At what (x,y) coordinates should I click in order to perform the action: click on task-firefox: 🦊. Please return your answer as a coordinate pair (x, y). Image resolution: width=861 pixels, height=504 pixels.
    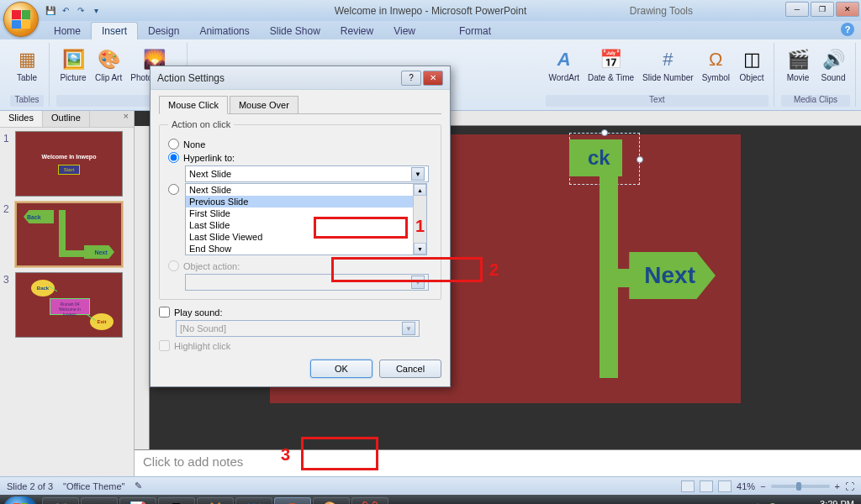
    Looking at the image, I should click on (215, 501).